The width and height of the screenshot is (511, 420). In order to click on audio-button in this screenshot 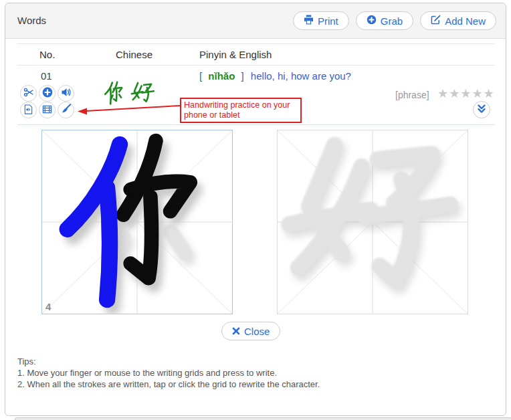, I will do `click(66, 94)`.